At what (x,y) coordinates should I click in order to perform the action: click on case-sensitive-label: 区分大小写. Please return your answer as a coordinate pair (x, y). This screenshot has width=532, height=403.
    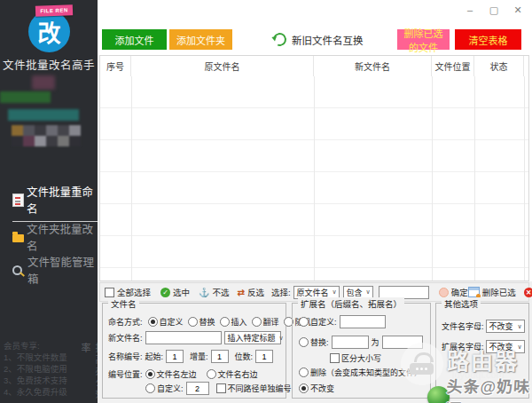
    Looking at the image, I should click on (362, 359).